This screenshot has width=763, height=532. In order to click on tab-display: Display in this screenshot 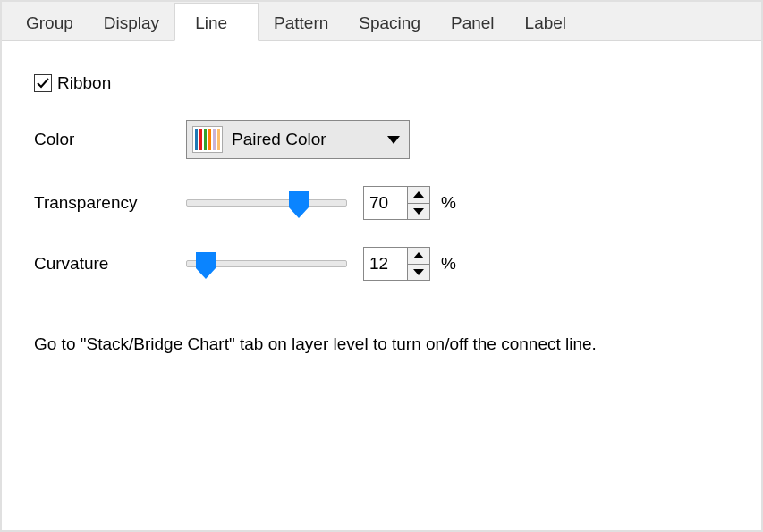, I will do `click(131, 21)`.